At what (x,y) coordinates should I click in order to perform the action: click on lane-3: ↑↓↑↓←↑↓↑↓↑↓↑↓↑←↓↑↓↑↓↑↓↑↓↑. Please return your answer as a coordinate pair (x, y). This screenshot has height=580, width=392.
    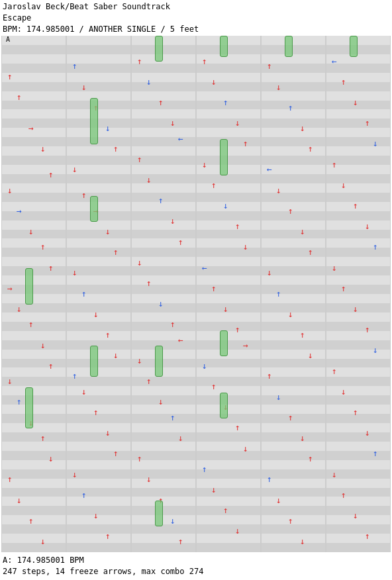
    Looking at the image, I should click on (164, 294).